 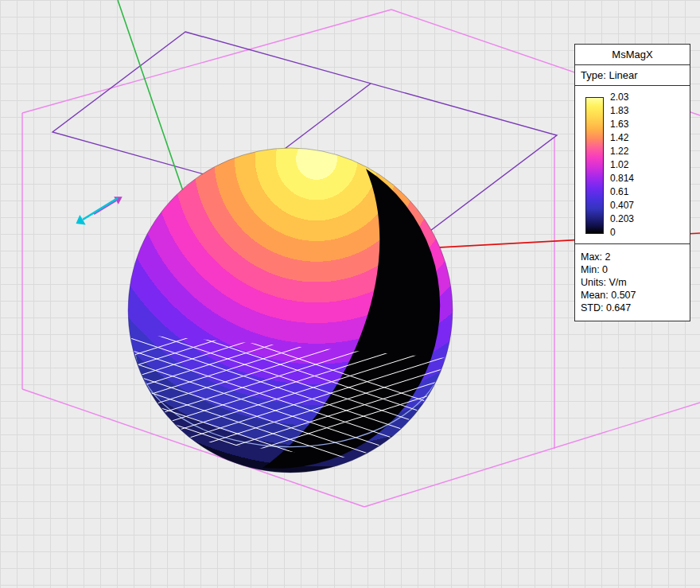 What do you see at coordinates (532, 455) in the screenshot?
I see `box-edge-bottom-right` at bounding box center [532, 455].